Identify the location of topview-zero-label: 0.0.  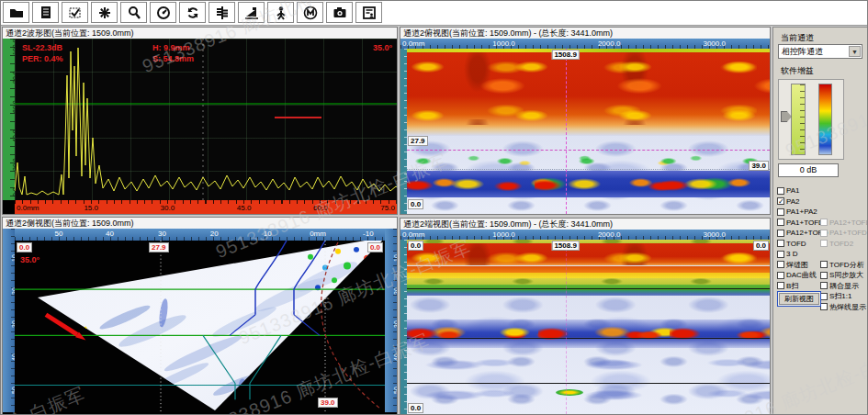
(415, 204).